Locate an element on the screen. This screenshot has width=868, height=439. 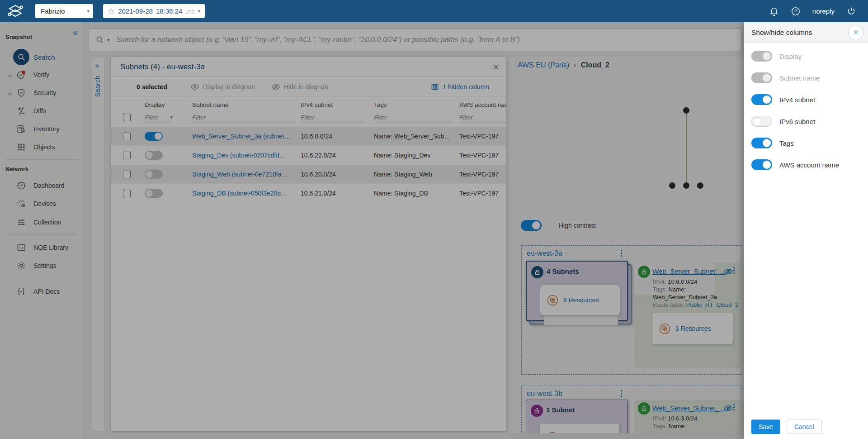
global-search-input is located at coordinates (426, 40).